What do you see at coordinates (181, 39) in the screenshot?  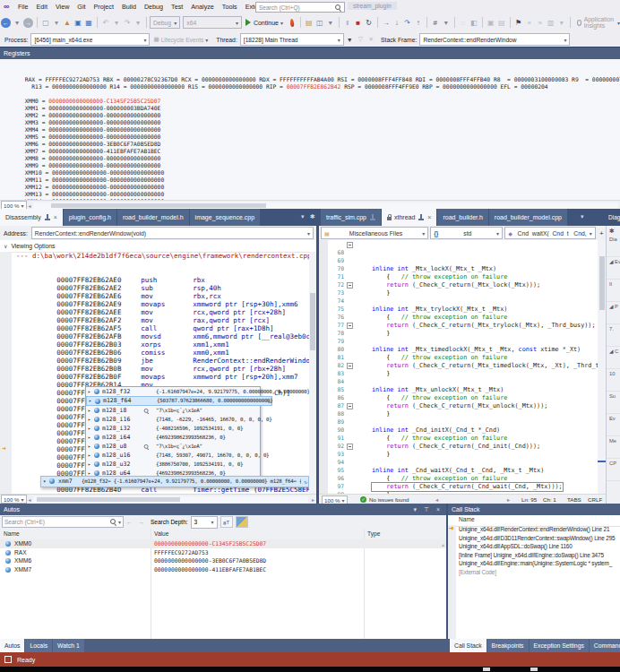 I see `lifecycle-events-button: ▦Lifecycle Events` at bounding box center [181, 39].